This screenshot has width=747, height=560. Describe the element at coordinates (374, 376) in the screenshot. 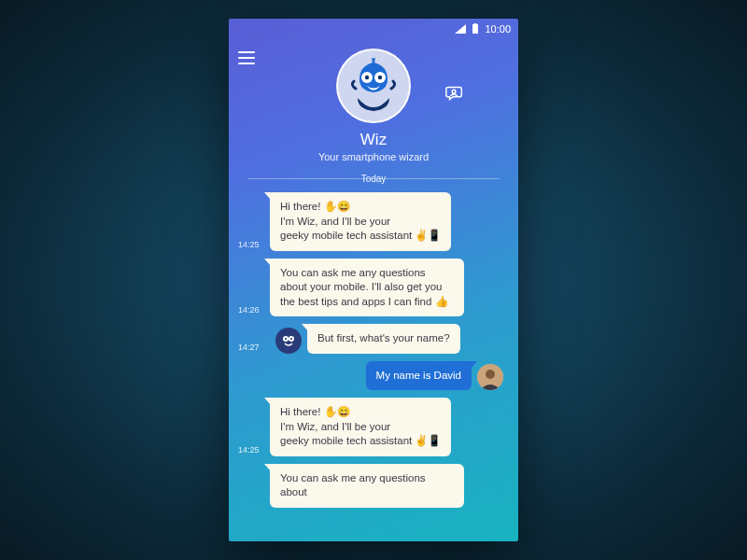

I see `message-row: My name is David` at that location.